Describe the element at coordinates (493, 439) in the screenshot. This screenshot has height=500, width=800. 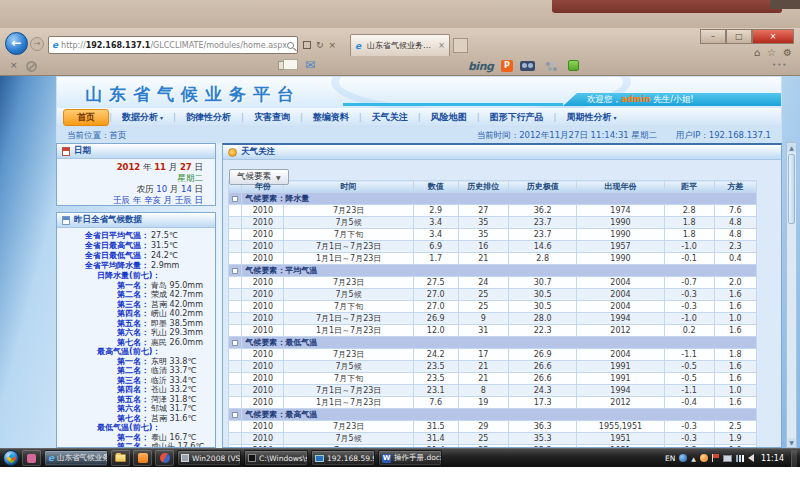
I see `table-row: 20107月5候31.42535.31951-0.31.9` at that location.